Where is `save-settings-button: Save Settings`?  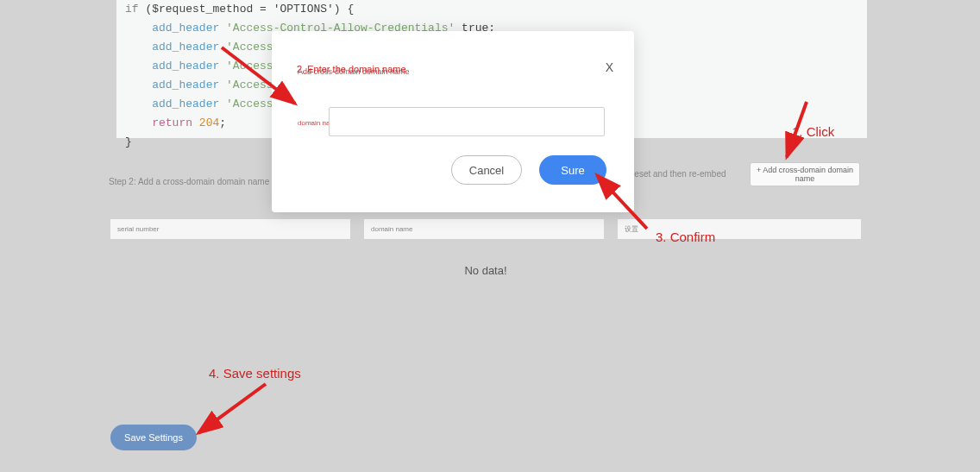
save-settings-button: Save Settings is located at coordinates (154, 437).